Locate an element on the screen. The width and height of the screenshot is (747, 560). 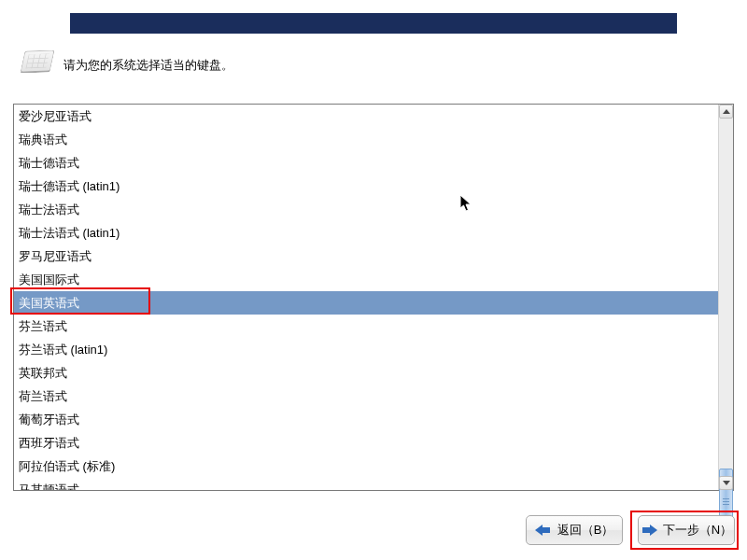
arrow-right-icon is located at coordinates (649, 530).